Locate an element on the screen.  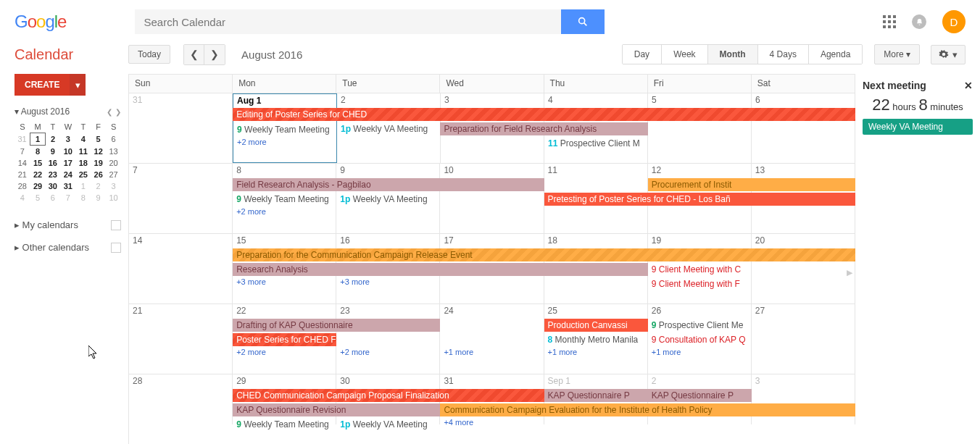
mini-day: 22 is located at coordinates (38, 175).